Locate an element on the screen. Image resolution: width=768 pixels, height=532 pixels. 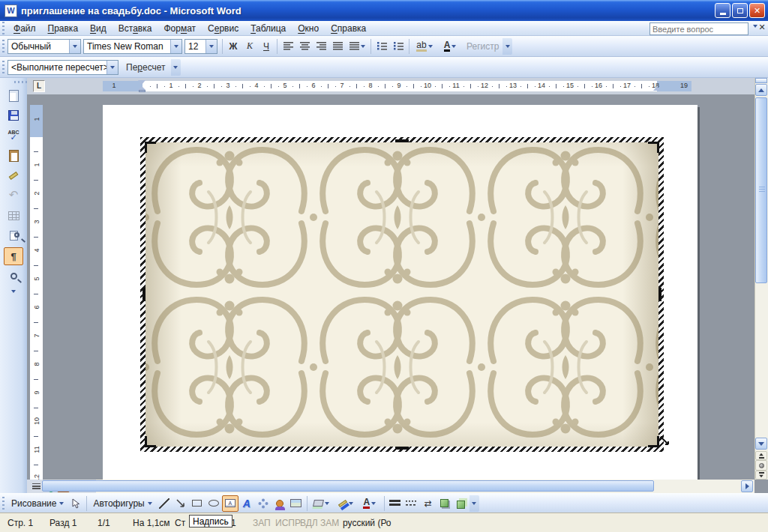
spelling-button: ABC✓ is located at coordinates (14, 135).